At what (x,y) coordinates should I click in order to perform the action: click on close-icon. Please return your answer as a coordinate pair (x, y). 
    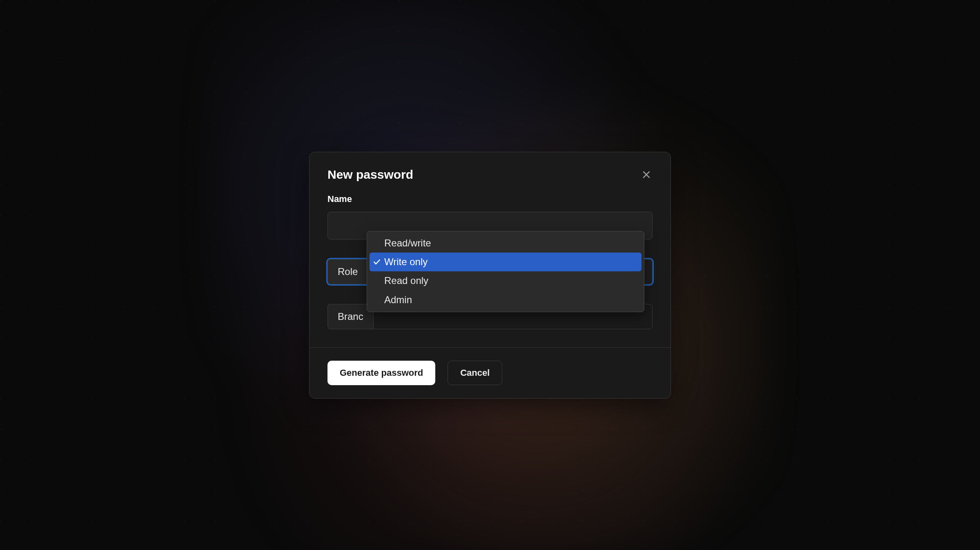
    Looking at the image, I should click on (646, 175).